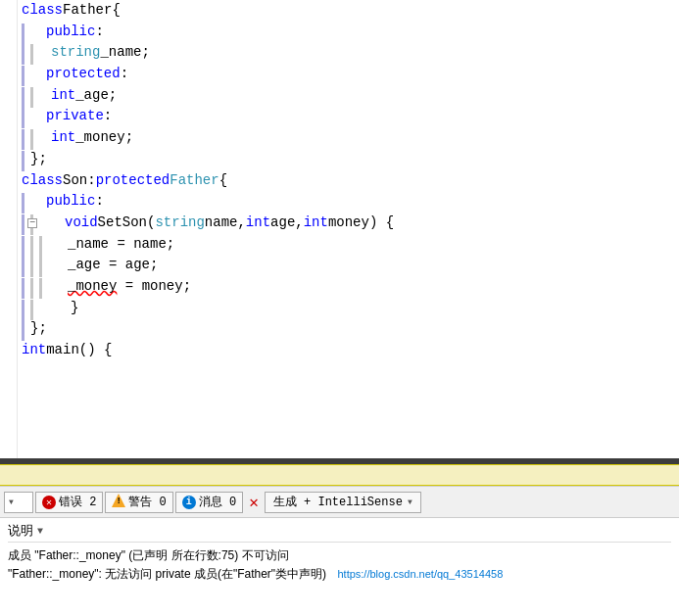  What do you see at coordinates (339, 533) in the screenshot?
I see `description-header: 说明 ▼` at bounding box center [339, 533].